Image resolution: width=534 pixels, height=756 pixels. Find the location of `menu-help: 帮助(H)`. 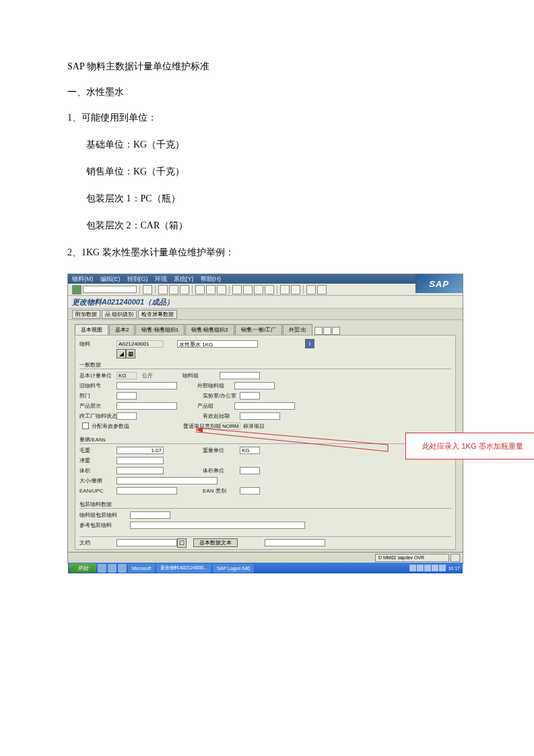

menu-help: 帮助(H) is located at coordinates (211, 279).